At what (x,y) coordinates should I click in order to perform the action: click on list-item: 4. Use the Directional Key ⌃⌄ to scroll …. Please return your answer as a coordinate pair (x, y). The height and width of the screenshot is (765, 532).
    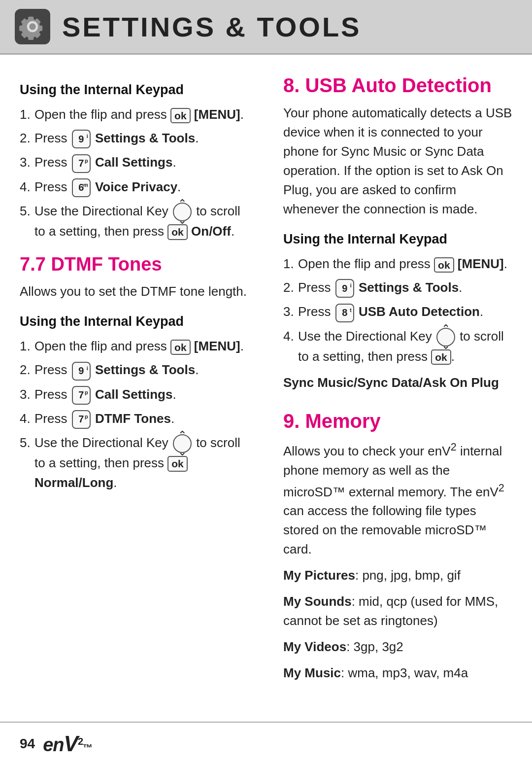
    Looking at the image, I should click on (398, 346).